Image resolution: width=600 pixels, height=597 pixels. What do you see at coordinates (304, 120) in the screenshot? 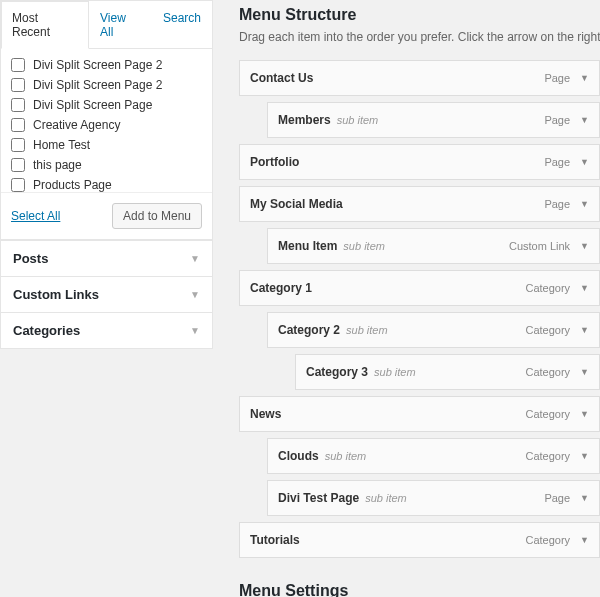
I see `menu-item-label: Members` at bounding box center [304, 120].